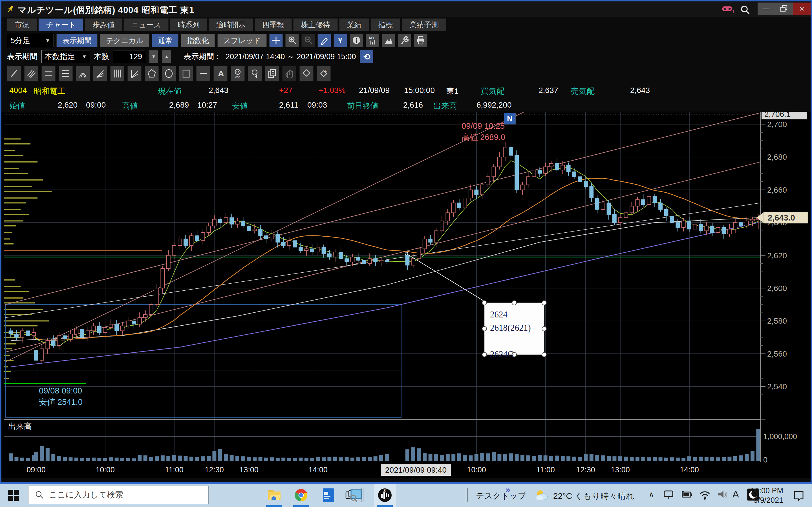 This screenshot has width=812, height=507. What do you see at coordinates (96, 105) in the screenshot?
I see `open-time: 09:00` at bounding box center [96, 105].